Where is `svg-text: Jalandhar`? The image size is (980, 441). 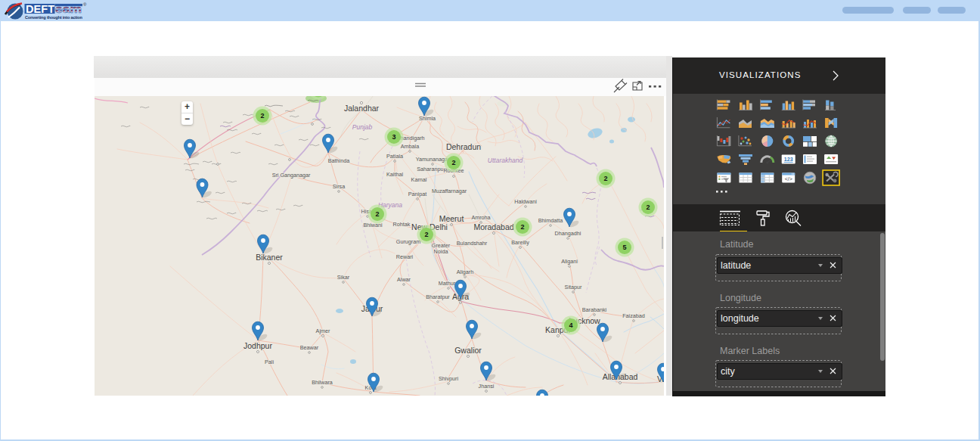 svg-text: Jalandhar is located at coordinates (361, 108).